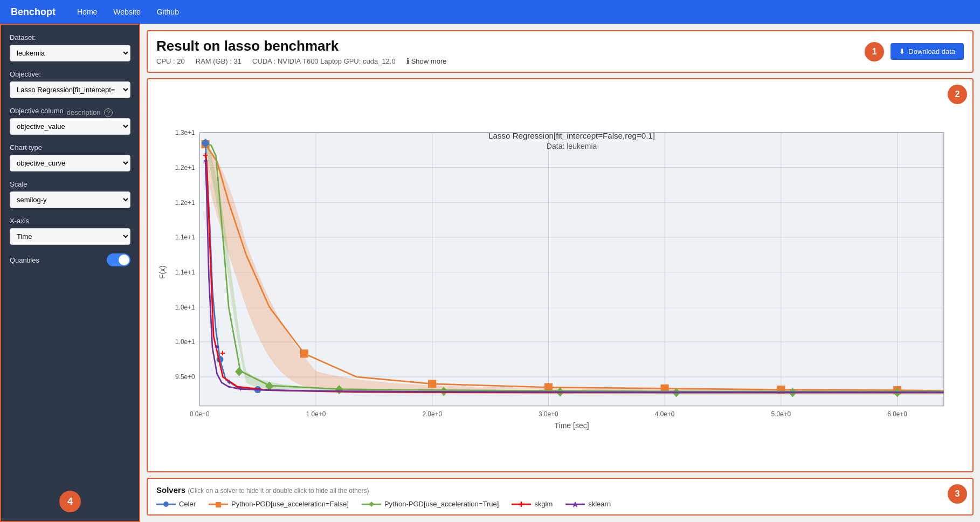  What do you see at coordinates (70, 157) in the screenshot?
I see `chart-type-field: Chart type objective_curve` at bounding box center [70, 157].